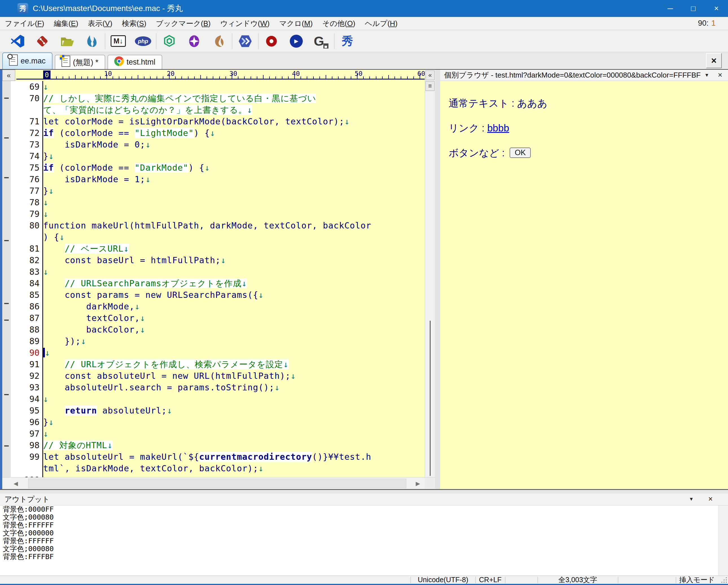 Image resolution: width=728 pixels, height=585 pixels. I want to click on flame-icon, so click(92, 41).